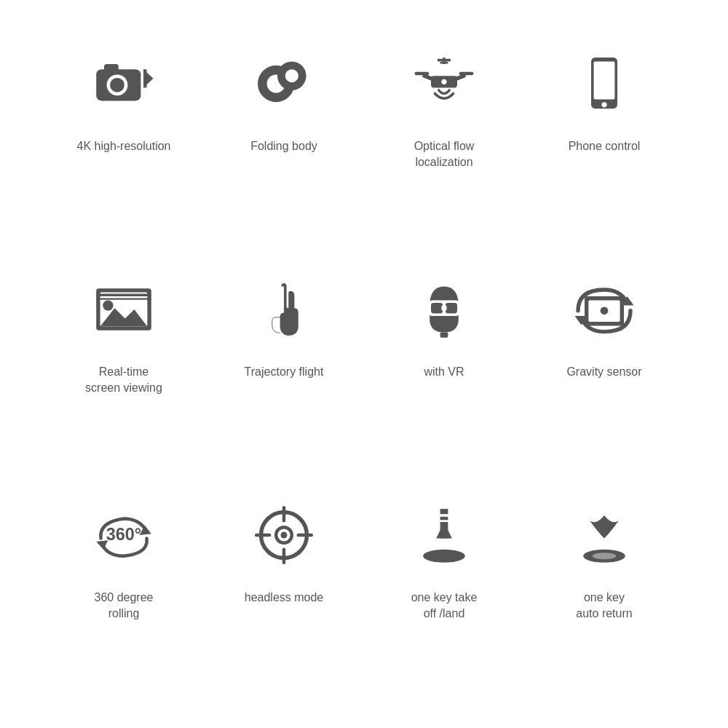  I want to click on feature-return: one keyauto return, so click(604, 590).